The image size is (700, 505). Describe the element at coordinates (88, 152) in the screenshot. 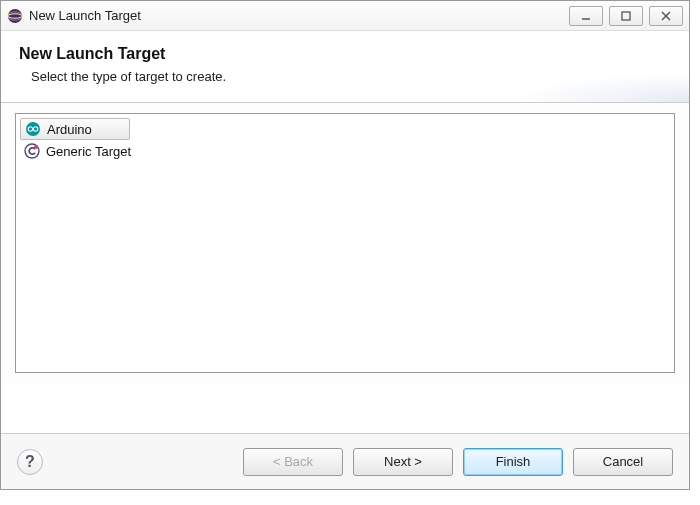

I see `list-item-label: Generic Target` at that location.